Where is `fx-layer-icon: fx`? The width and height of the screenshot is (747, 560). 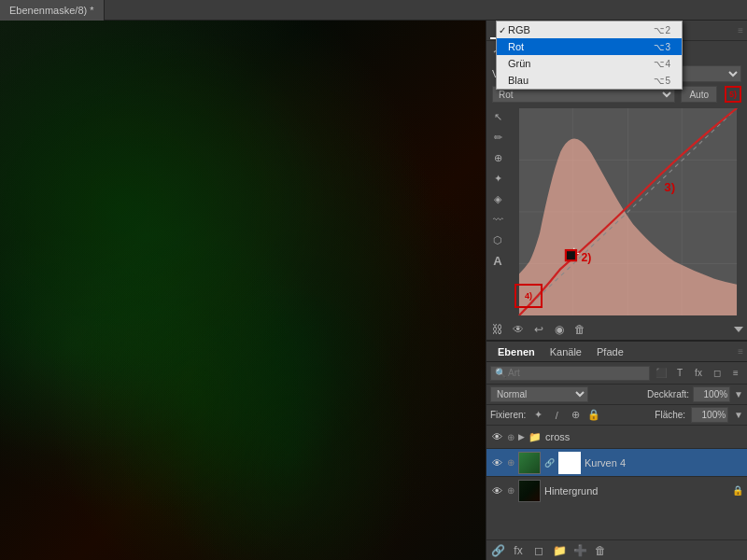
fx-layer-icon: fx is located at coordinates (518, 551).